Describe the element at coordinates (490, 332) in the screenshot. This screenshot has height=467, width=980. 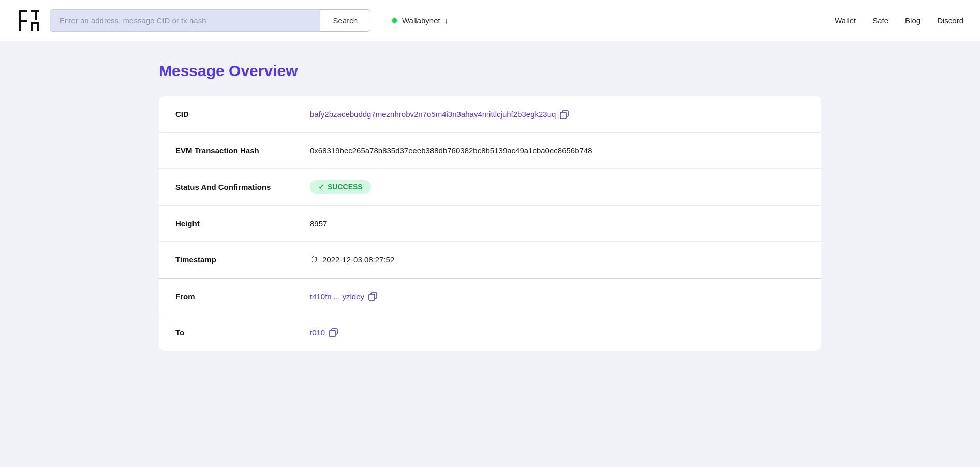
I see `to-row: To t010` at that location.